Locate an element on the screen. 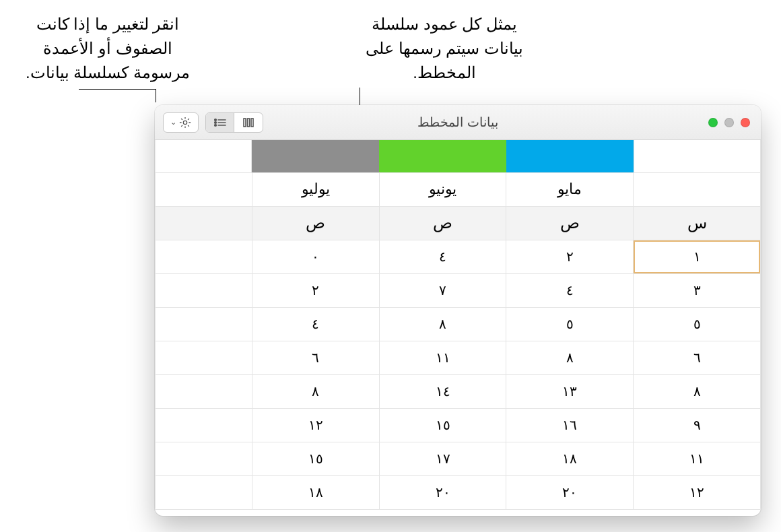  chevron-down-icon: ⌄ is located at coordinates (174, 123).